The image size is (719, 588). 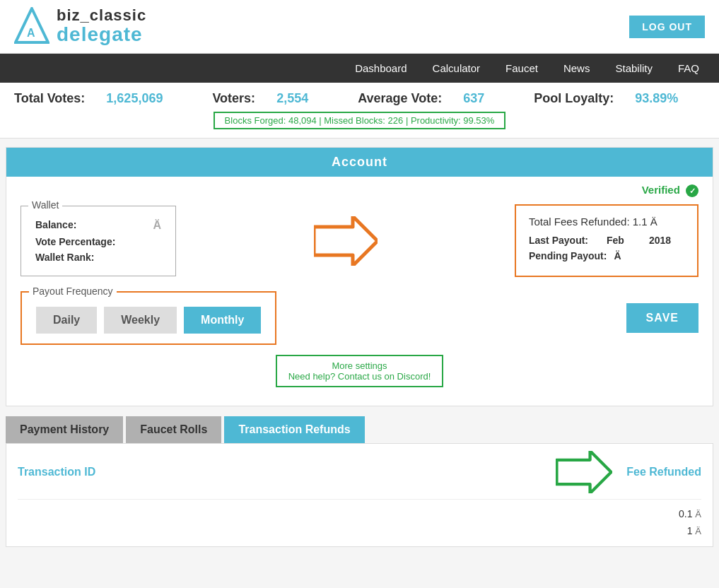 I want to click on wallet-box: Wallet Balance: Ä Vote Percentage, so click(x=98, y=241).